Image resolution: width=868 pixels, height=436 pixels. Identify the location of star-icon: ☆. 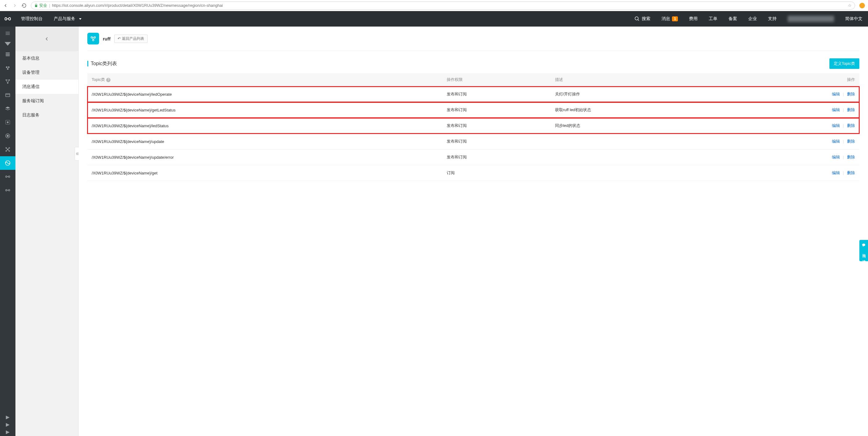
(850, 5).